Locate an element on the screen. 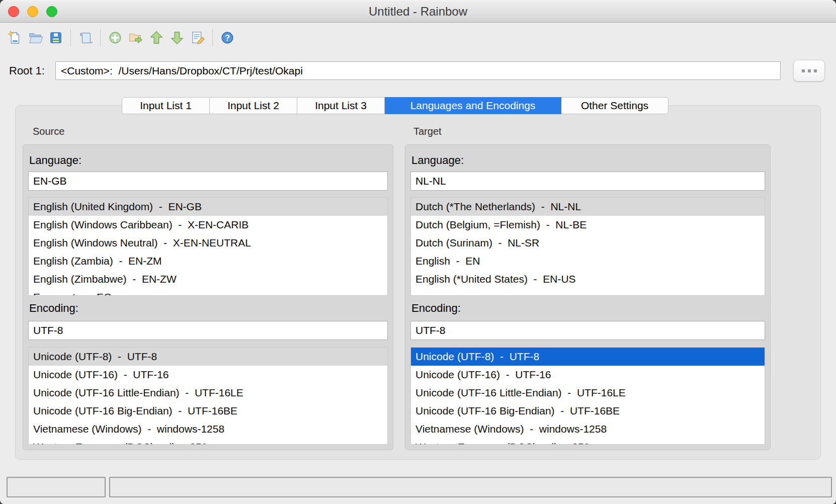  target-encoding-input is located at coordinates (588, 330).